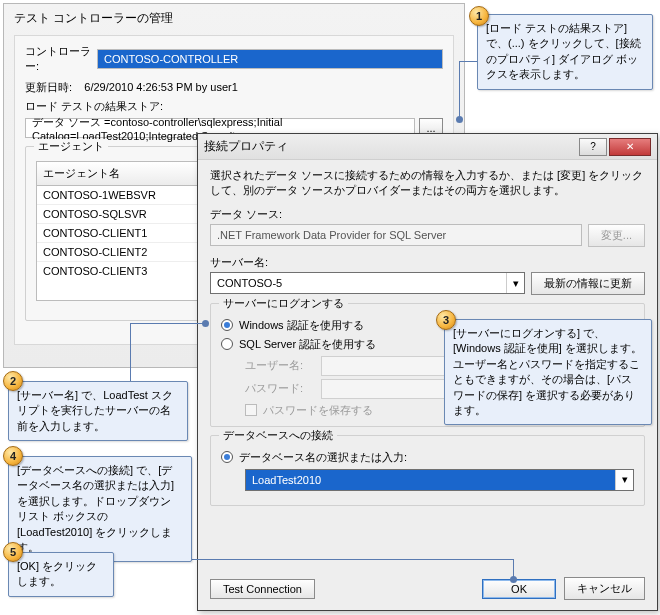 The width and height of the screenshot is (660, 615). What do you see at coordinates (61, 59) in the screenshot?
I see `controller-label: コントローラー:` at bounding box center [61, 59].